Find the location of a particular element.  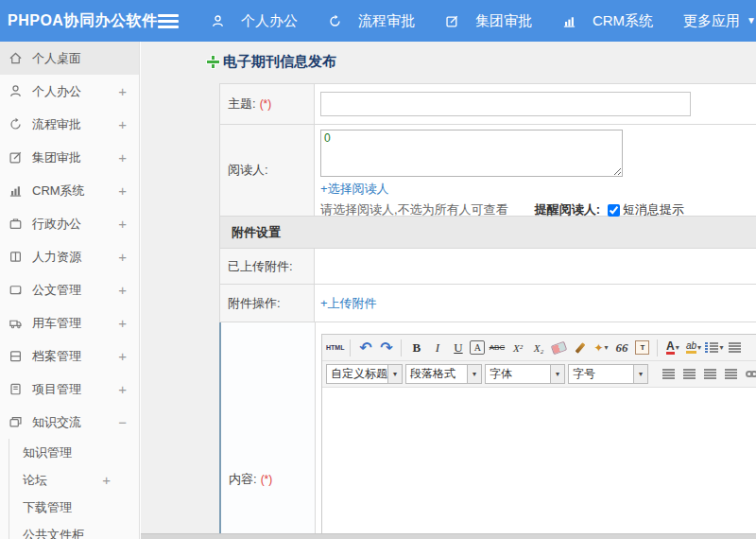

highlight-color-button: ab▾ is located at coordinates (694, 348).